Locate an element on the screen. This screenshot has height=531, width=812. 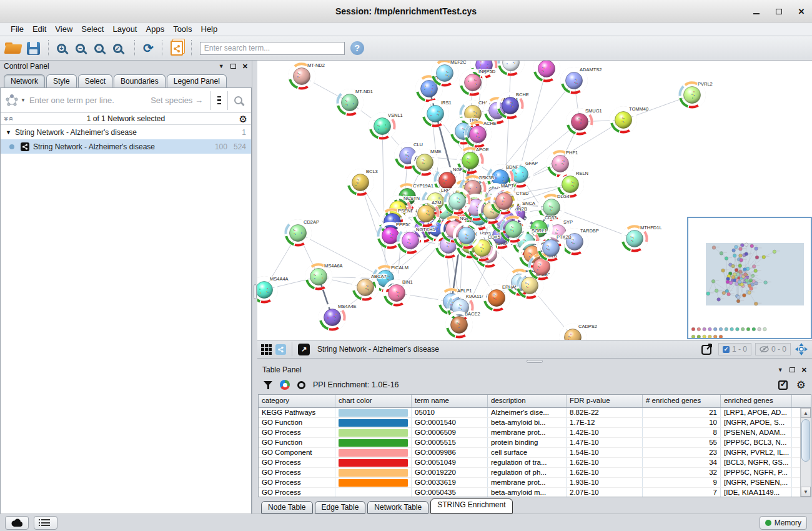
filter-icon is located at coordinates (268, 385).